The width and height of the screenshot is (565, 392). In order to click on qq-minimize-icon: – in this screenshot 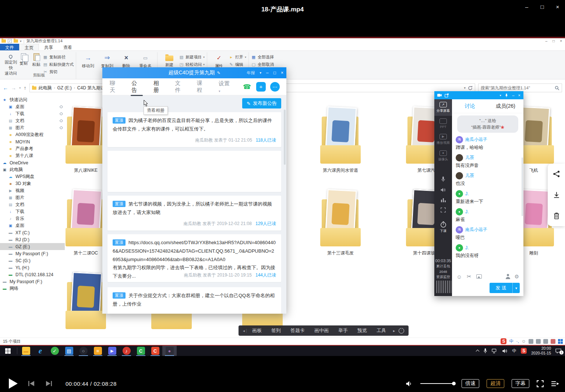, I will do `click(267, 73)`.